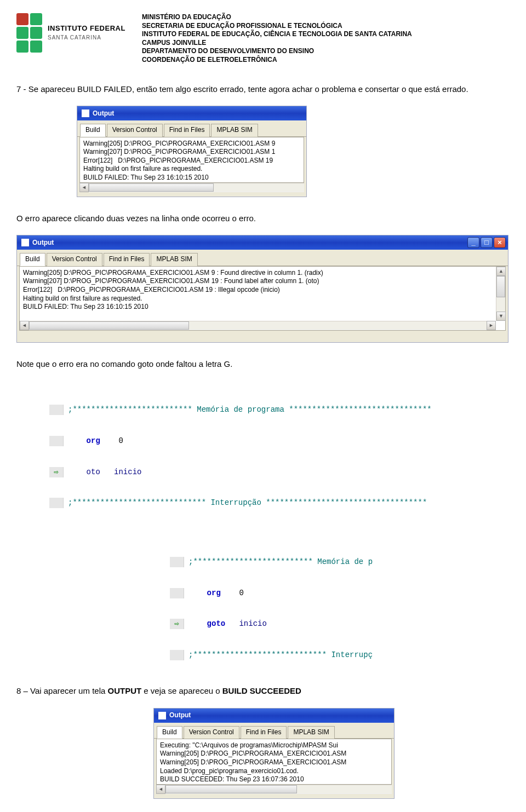 The height and width of the screenshot is (812, 526). I want to click on step-8-b: OUTPUT, so click(124, 691).